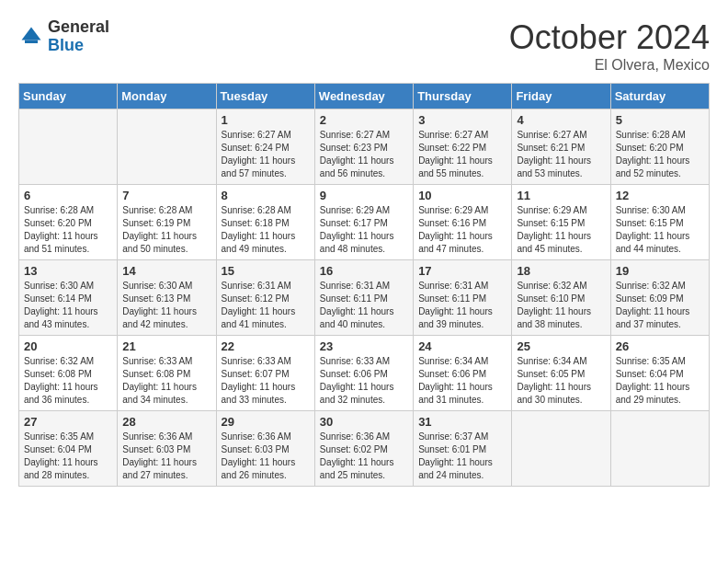 Image resolution: width=728 pixels, height=563 pixels. What do you see at coordinates (266, 305) in the screenshot?
I see `day-info: Sunrise: 6:31 AM Sunset: 6:12 PM Dayligh…` at bounding box center [266, 305].